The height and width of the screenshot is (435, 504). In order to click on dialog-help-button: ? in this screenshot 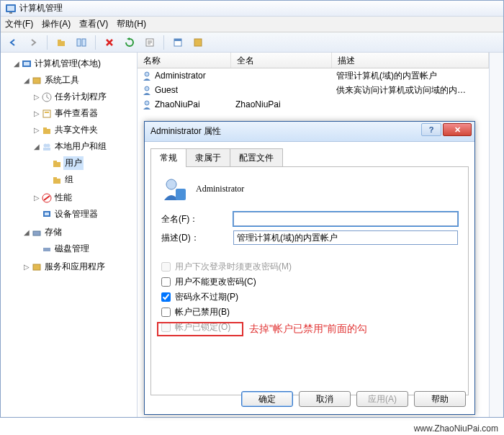, I will do `click(431, 130)`.